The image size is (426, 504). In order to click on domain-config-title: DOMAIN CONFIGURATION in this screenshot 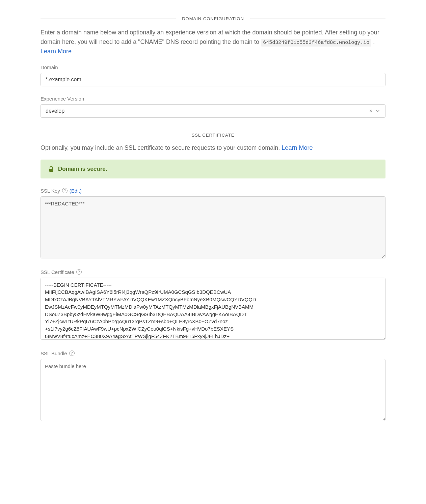, I will do `click(213, 19)`.